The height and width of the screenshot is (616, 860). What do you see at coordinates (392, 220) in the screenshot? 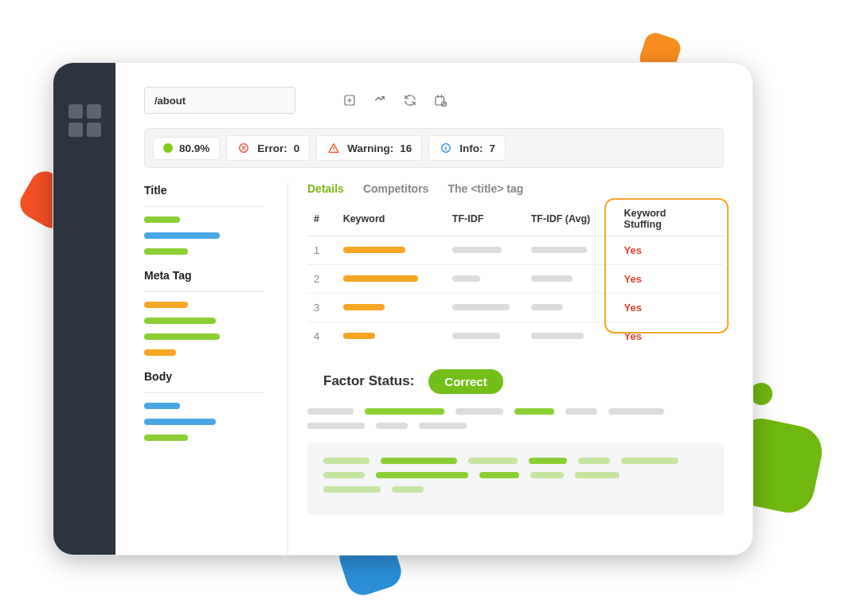
I see `th-keyword: Keyword` at bounding box center [392, 220].